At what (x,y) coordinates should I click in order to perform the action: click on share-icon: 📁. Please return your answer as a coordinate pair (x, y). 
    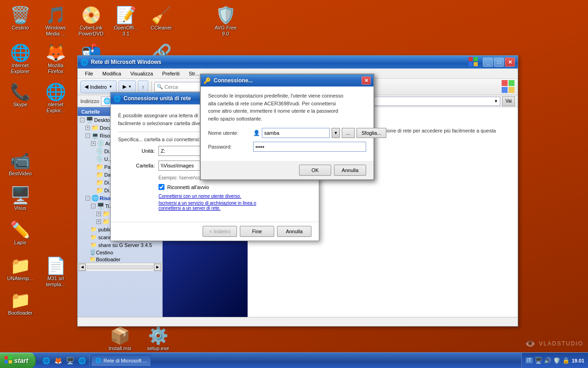
    Looking at the image, I should click on (94, 245).